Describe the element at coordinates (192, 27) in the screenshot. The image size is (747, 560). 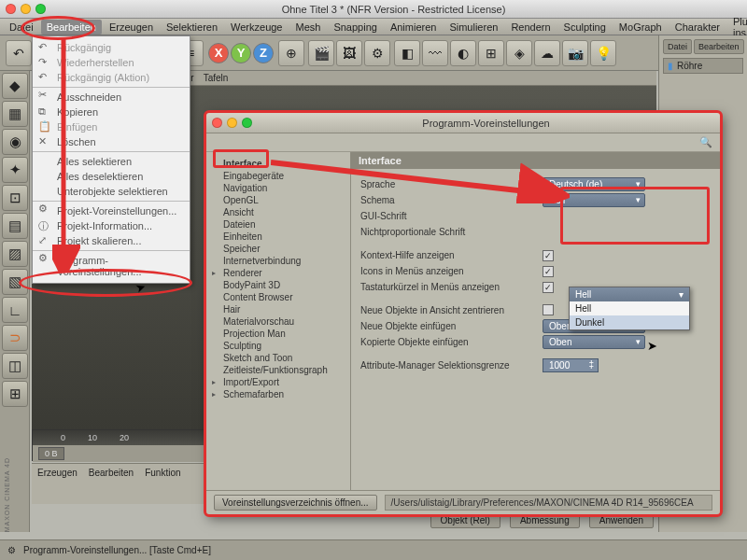
I see `menu-selektieren: Selektieren` at that location.